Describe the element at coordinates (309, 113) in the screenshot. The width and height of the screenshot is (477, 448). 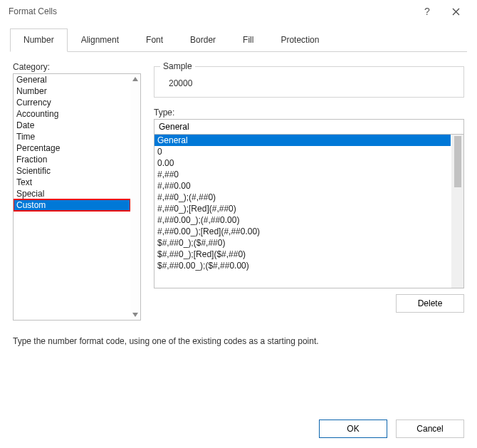
I see `type-label: Type:` at that location.